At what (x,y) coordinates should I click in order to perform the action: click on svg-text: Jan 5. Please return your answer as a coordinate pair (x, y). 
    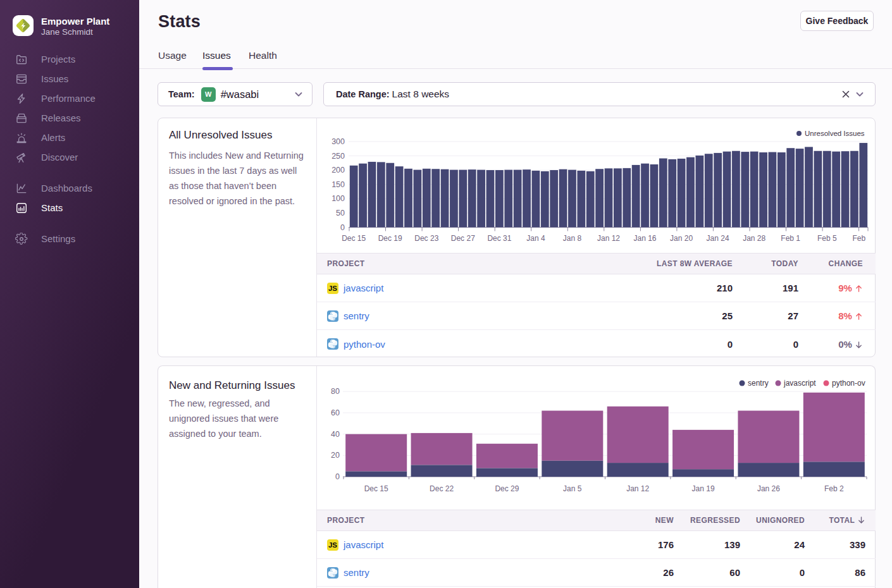
    Looking at the image, I should click on (573, 489).